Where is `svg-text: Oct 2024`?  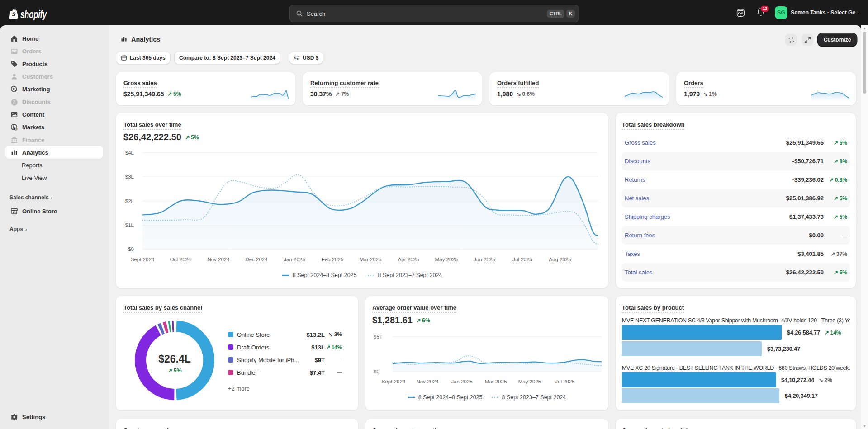
svg-text: Oct 2024 is located at coordinates (181, 259).